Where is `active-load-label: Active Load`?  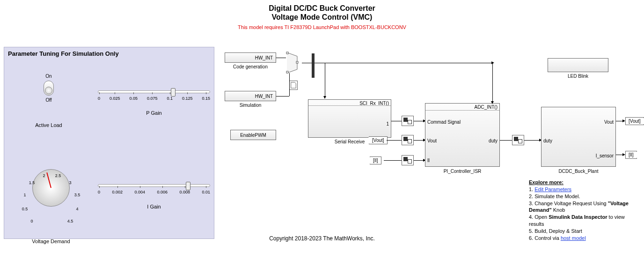
active-load-label: Active Load is located at coordinates (49, 125).